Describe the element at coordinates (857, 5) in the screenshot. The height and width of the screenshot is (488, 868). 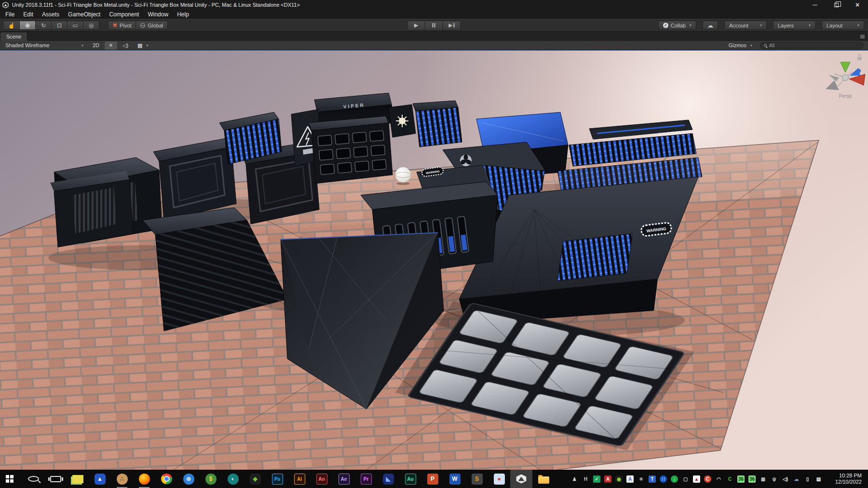
I see `close-button: ×` at that location.